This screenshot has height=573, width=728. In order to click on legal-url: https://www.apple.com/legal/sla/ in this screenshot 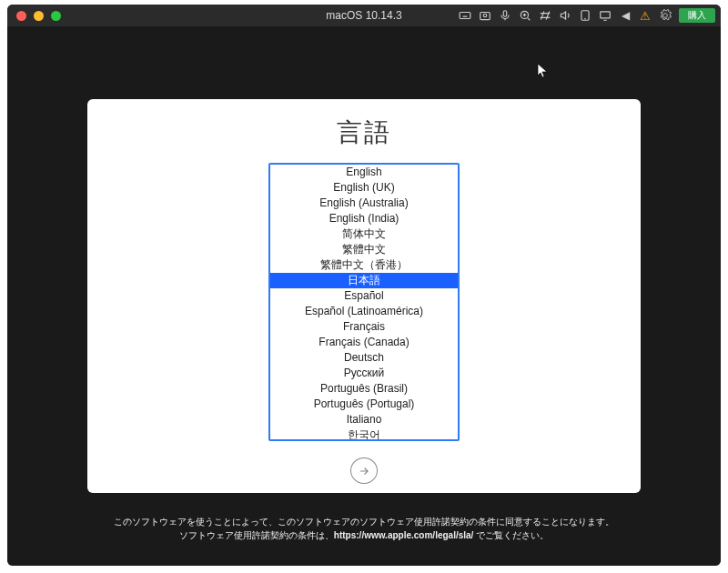, I will do `click(404, 535)`.